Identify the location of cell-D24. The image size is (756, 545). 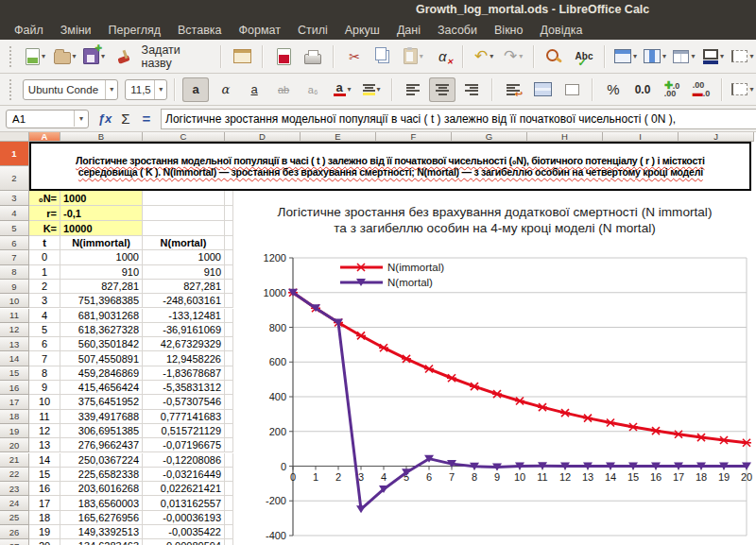
(229, 502).